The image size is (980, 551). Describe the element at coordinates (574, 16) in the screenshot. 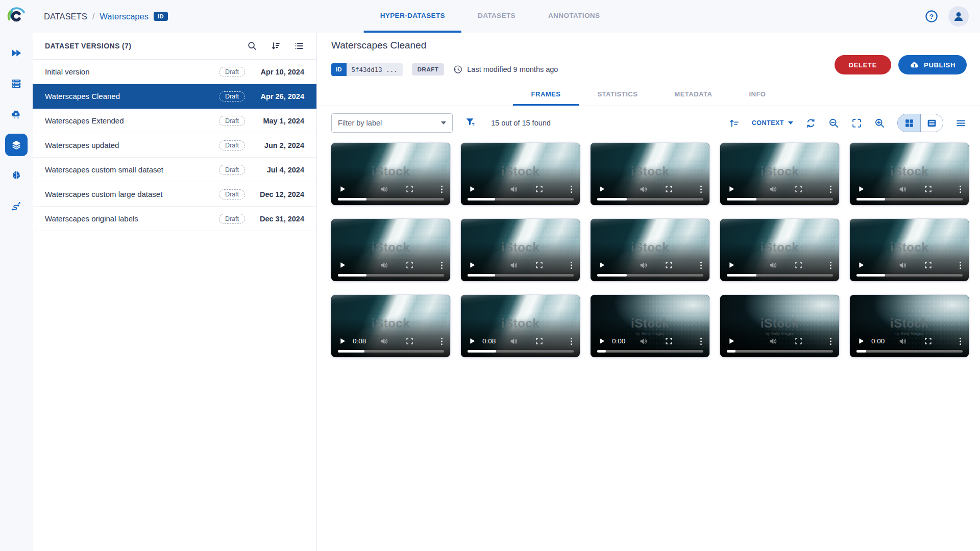

I see `tab-annotations: ANNOTATIONS` at that location.